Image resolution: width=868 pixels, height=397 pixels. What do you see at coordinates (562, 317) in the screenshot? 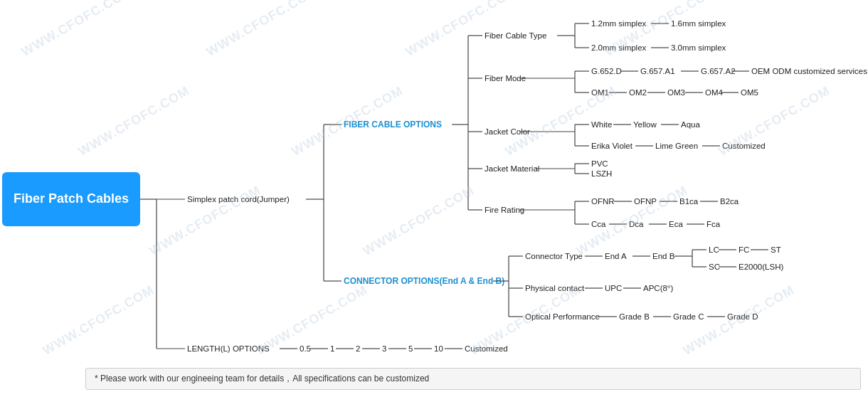
I see `optical-performance-label: Optical Performance` at bounding box center [562, 317].